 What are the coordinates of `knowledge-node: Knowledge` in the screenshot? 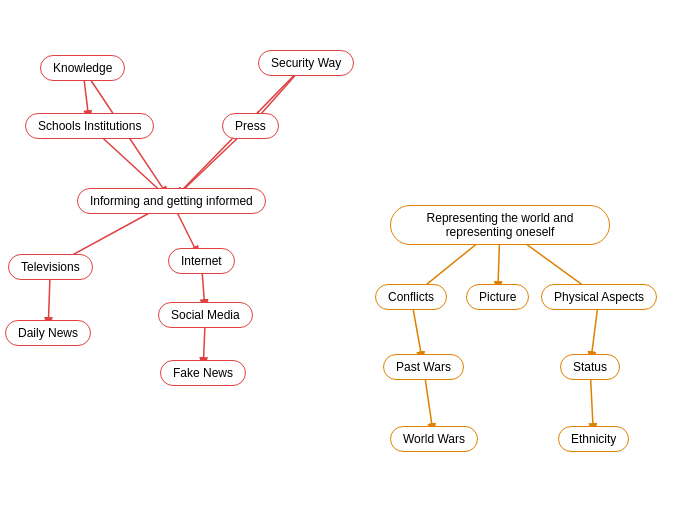 It's located at (82, 68).